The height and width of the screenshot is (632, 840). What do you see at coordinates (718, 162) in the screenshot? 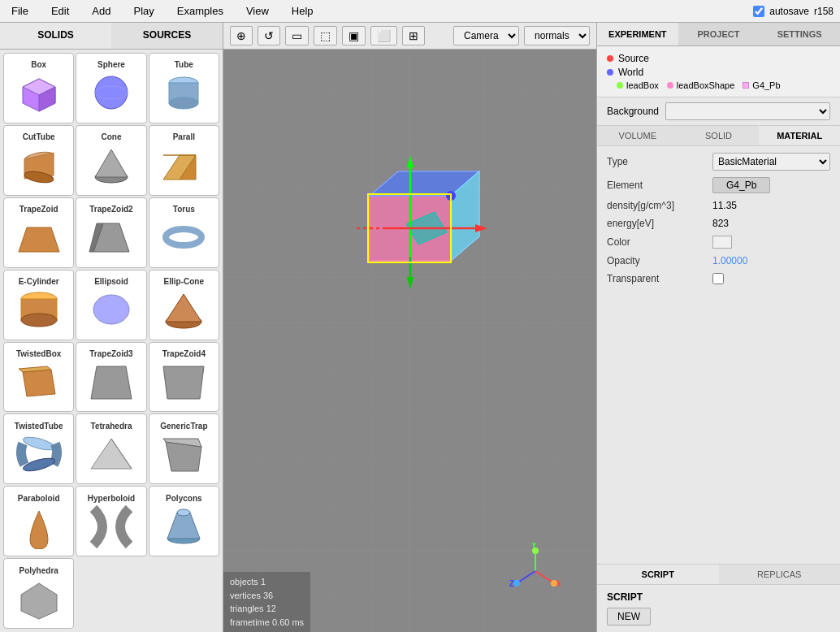
I see `type-row: Type BasicMaterial` at bounding box center [718, 162].